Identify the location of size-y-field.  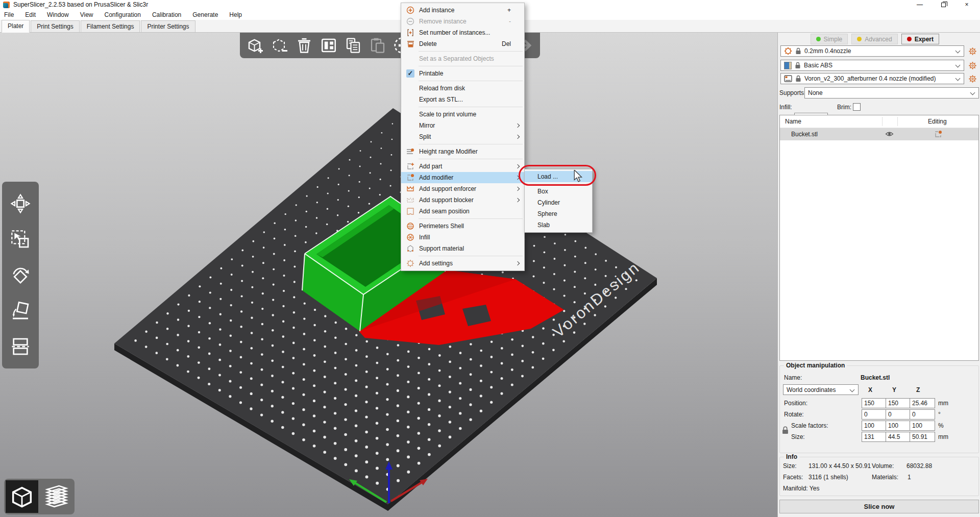
(898, 437).